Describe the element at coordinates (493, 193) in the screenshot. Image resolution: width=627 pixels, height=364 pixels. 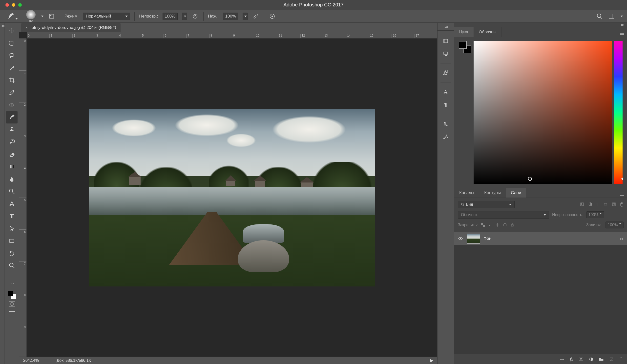
I see `tab-paths: Контуры` at that location.